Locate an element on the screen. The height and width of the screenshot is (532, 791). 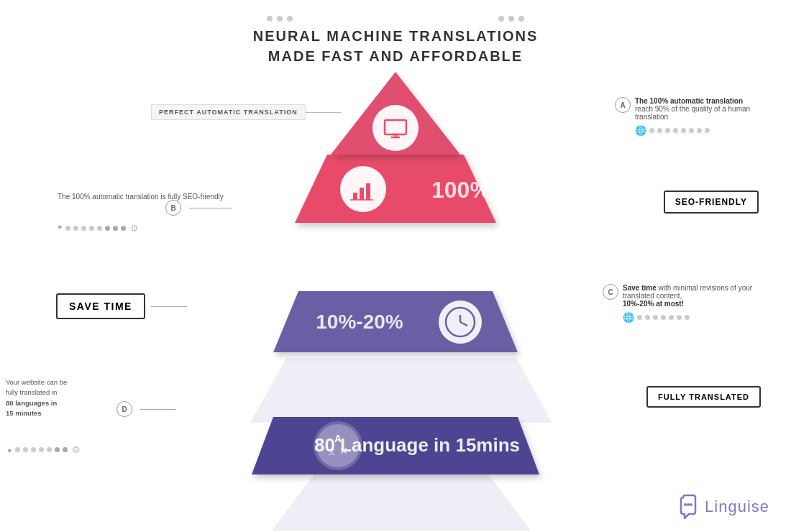
c-letter: C is located at coordinates (611, 292).